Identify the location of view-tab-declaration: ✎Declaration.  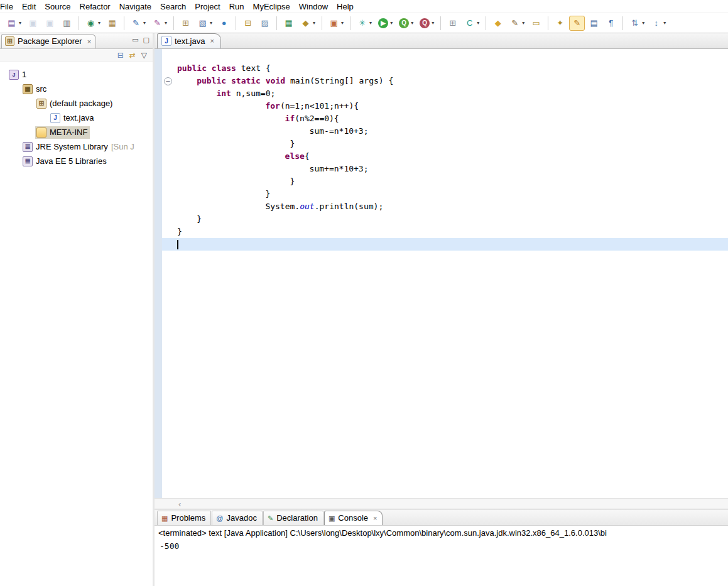
(293, 518).